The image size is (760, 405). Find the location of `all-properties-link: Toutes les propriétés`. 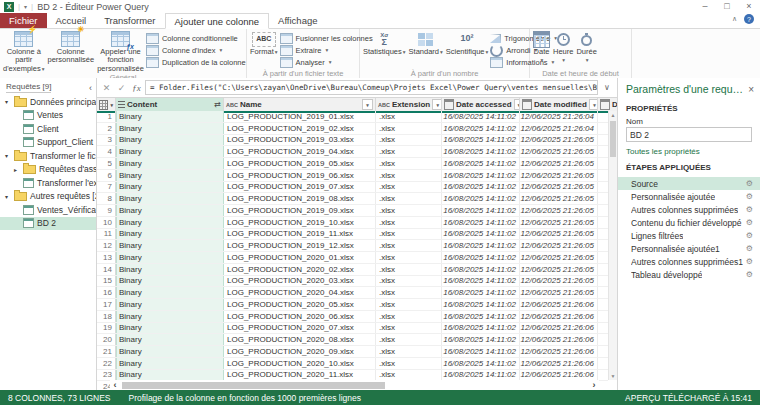

all-properties-link: Toutes les propriétés is located at coordinates (689, 149).